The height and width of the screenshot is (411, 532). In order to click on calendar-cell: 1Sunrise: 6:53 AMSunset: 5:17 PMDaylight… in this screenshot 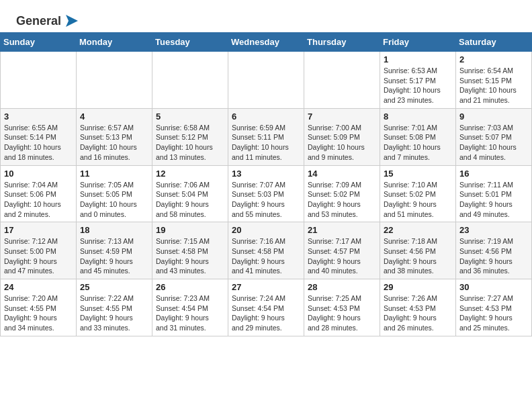, I will do `click(418, 81)`.